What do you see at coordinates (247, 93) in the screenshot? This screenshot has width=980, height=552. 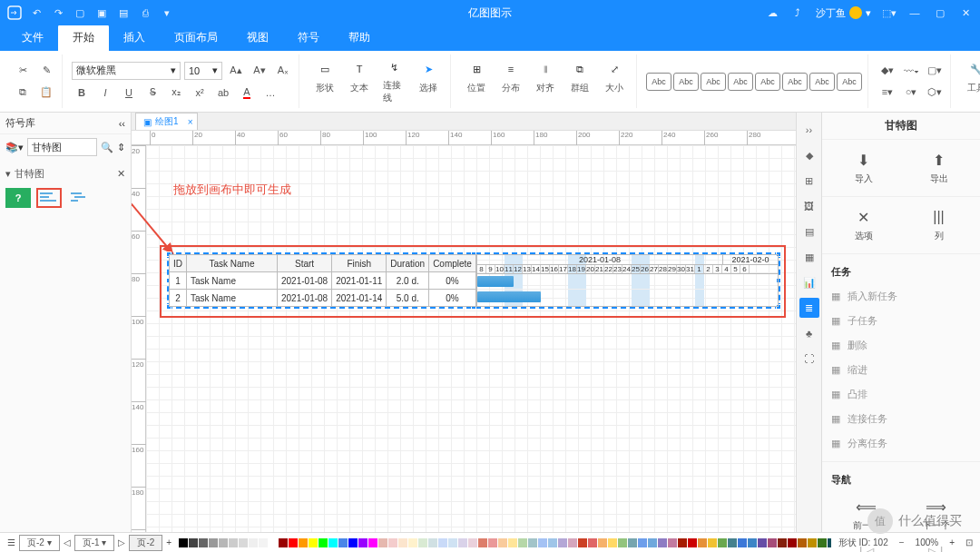 I see `font-color-icon: A` at bounding box center [247, 93].